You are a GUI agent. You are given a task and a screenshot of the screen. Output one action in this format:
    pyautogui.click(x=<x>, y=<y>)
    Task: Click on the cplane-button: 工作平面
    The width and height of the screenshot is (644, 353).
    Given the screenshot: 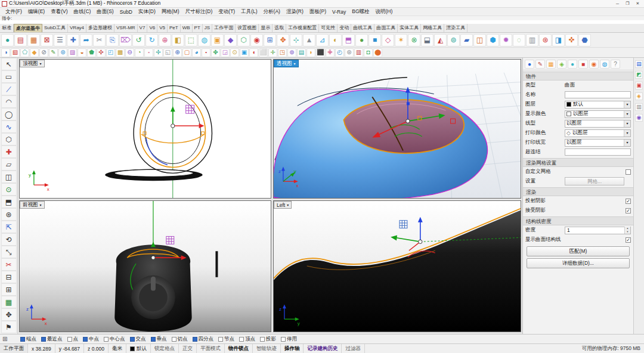 What is the action you would take?
    pyautogui.click(x=14, y=348)
    